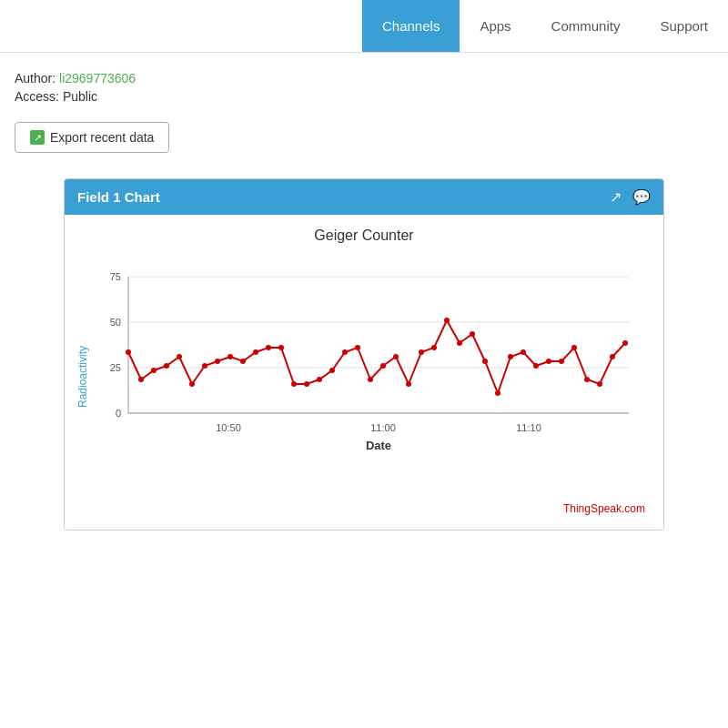 This screenshot has width=728, height=728. What do you see at coordinates (83, 377) in the screenshot?
I see `svg-text: Radioactivity` at bounding box center [83, 377].